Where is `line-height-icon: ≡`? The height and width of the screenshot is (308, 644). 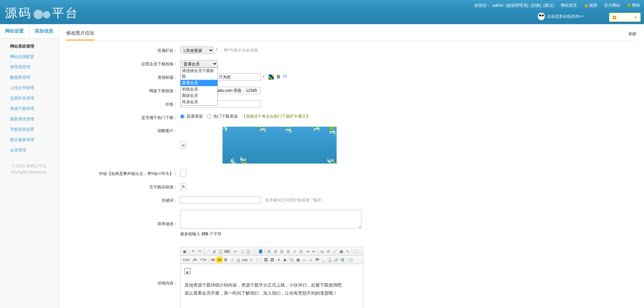 line-height-icon: ≡ is located at coordinates (251, 260).